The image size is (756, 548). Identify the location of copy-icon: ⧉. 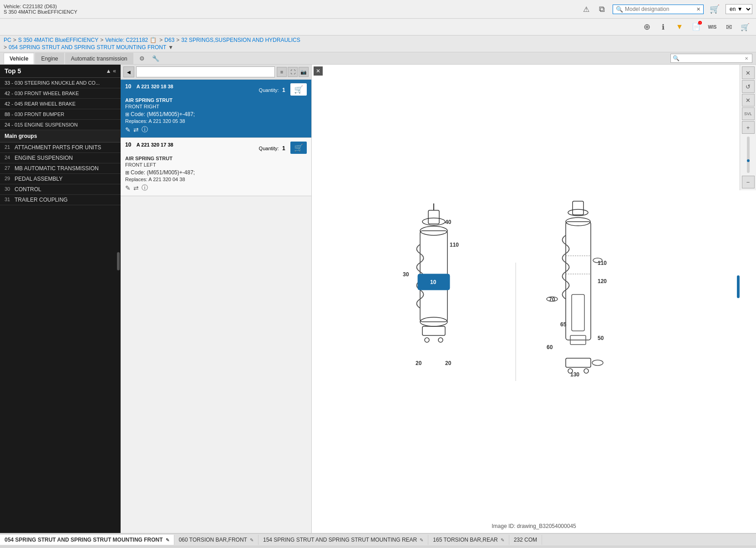
(602, 9).